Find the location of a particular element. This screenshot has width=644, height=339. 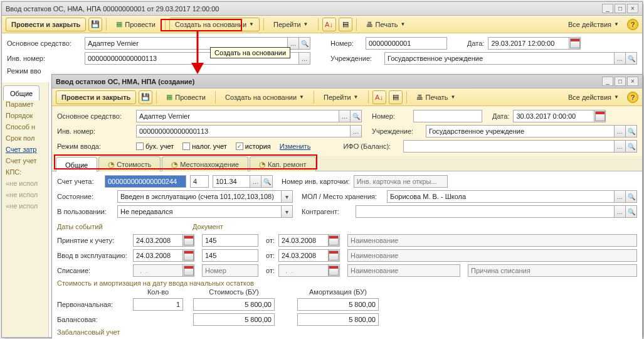

check-nal: налог. учет is located at coordinates (204, 146).